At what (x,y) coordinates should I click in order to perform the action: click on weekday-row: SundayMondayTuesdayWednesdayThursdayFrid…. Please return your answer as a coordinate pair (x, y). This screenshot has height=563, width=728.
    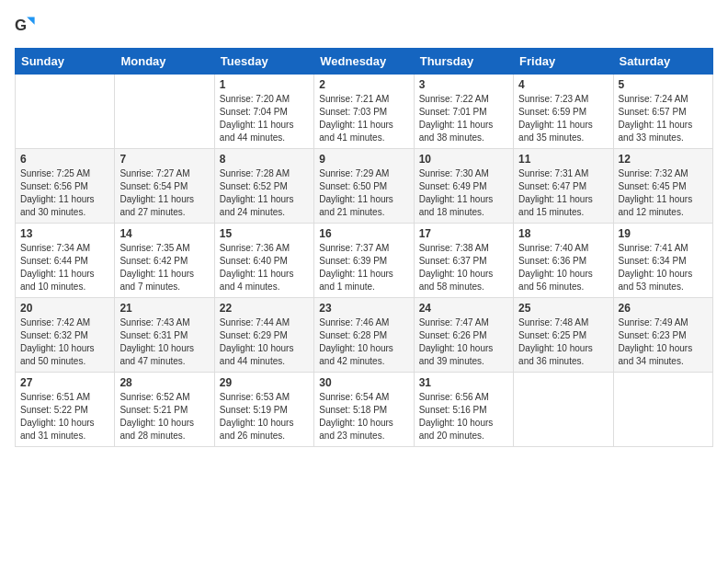
    Looking at the image, I should click on (364, 62).